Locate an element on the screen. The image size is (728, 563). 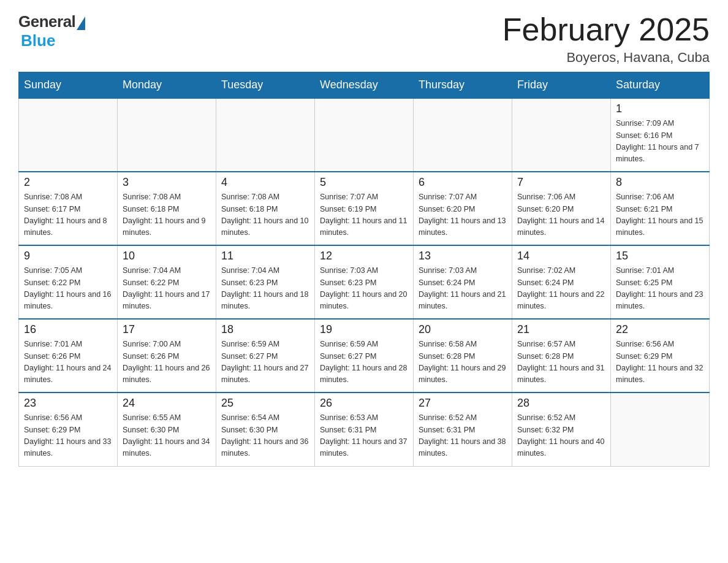
day-info: Sunrise: 7:03 AMSunset: 6:24 PMDaylight:… is located at coordinates (463, 289).